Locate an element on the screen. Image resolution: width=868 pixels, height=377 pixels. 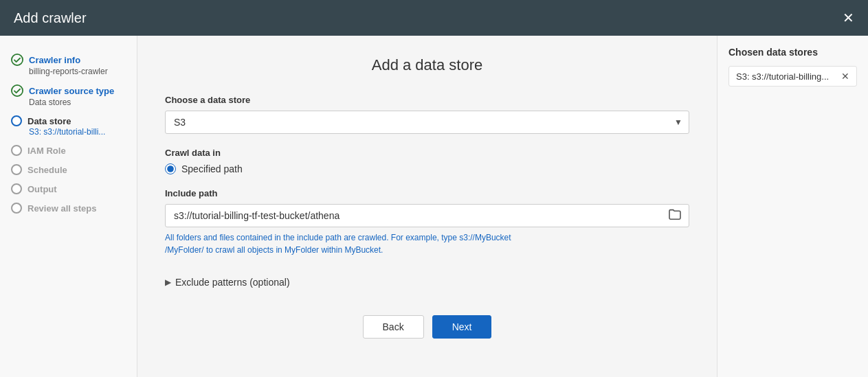
sidebar-item-iam-role: IAM Role is located at coordinates (69, 150).